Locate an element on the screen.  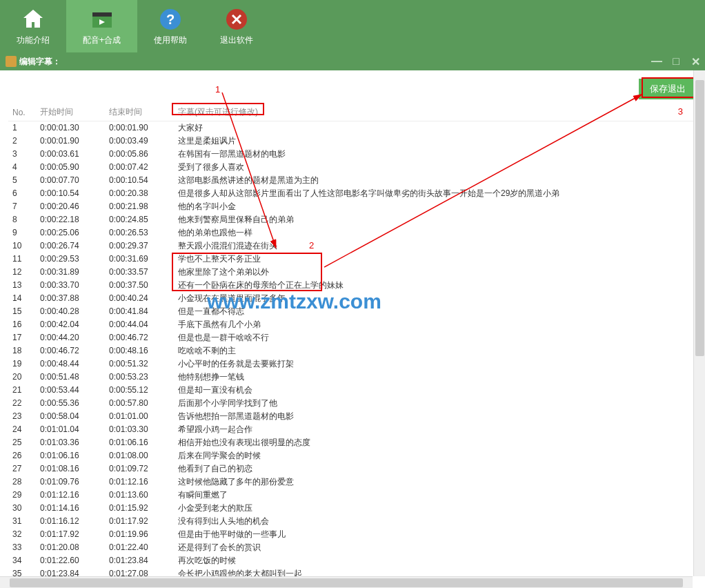
cell-start: 0:01:20.08 is located at coordinates (70, 548).